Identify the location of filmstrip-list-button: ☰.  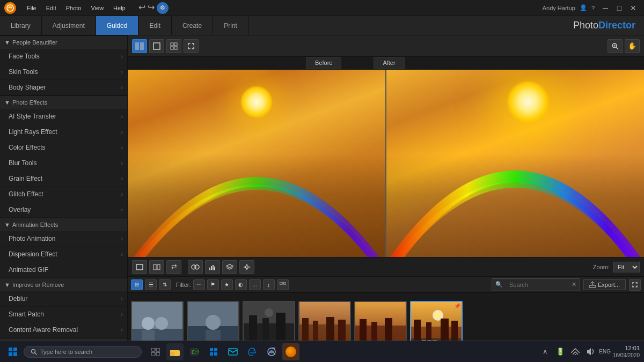
(151, 285).